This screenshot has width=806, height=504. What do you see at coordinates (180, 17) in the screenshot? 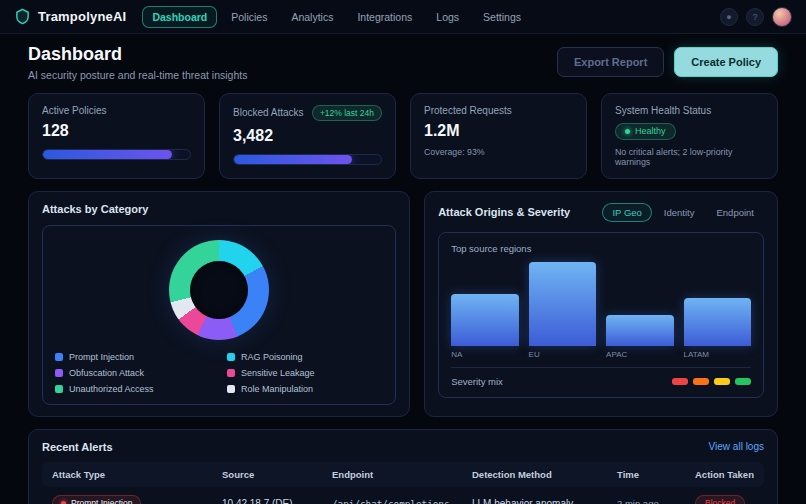
I see `nav-item-dashboard: Dashboard` at bounding box center [180, 17].